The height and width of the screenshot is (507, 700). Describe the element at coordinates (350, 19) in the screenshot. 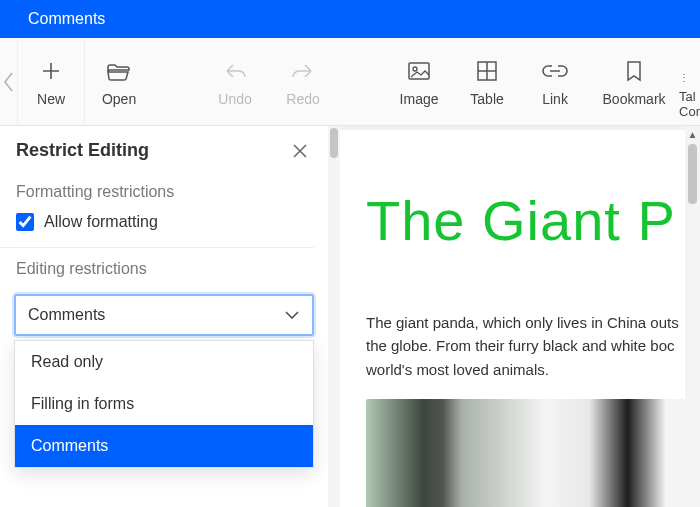

I see `titlebar: Comments` at that location.